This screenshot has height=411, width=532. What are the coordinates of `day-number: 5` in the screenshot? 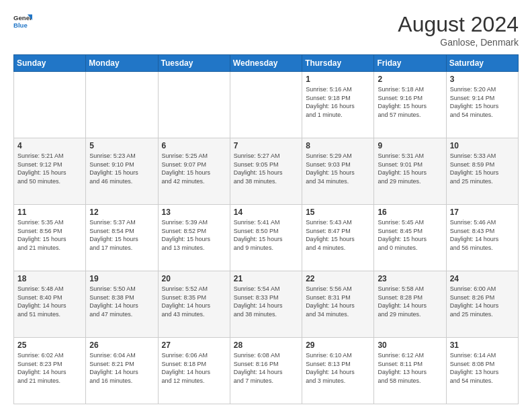 It's located at (122, 146).